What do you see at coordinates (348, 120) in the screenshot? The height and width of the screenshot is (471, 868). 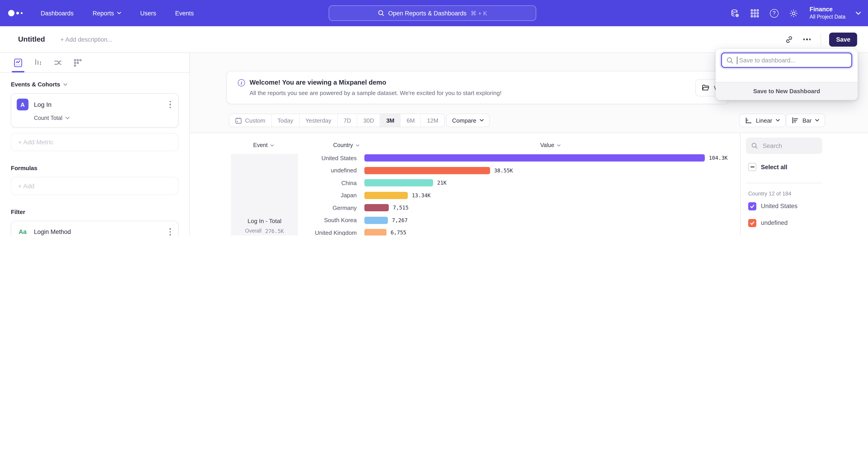 I see `date-range-7d: 7D` at bounding box center [348, 120].